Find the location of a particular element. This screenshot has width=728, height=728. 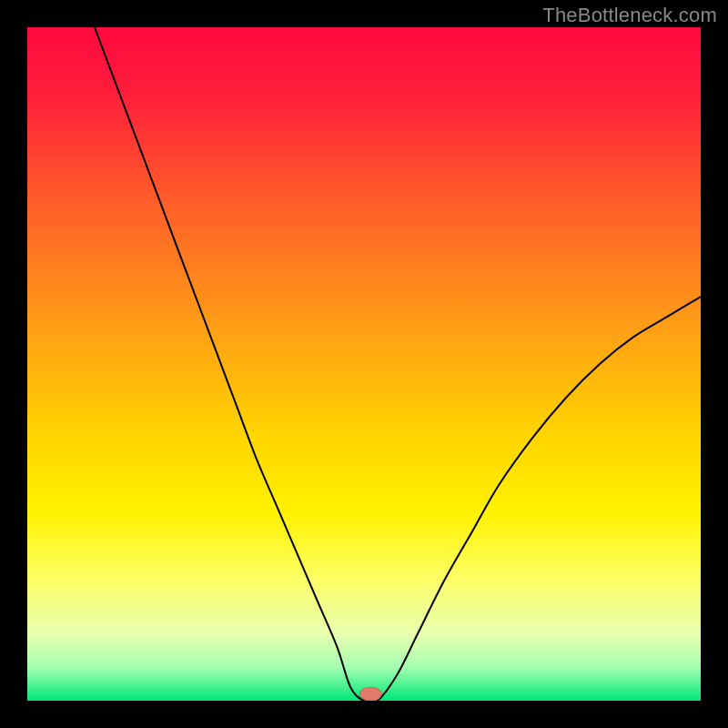

watermark-text: TheBottleneck.com is located at coordinates (630, 15).